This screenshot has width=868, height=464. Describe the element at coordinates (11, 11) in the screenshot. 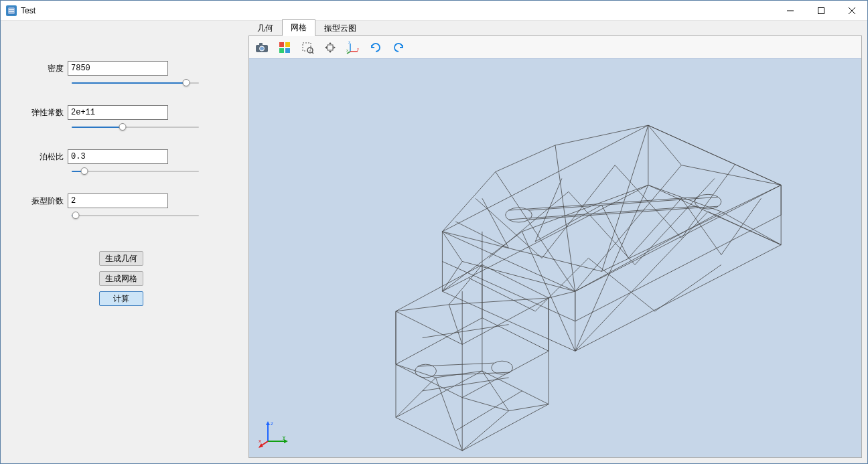

I see `app-icon` at that location.